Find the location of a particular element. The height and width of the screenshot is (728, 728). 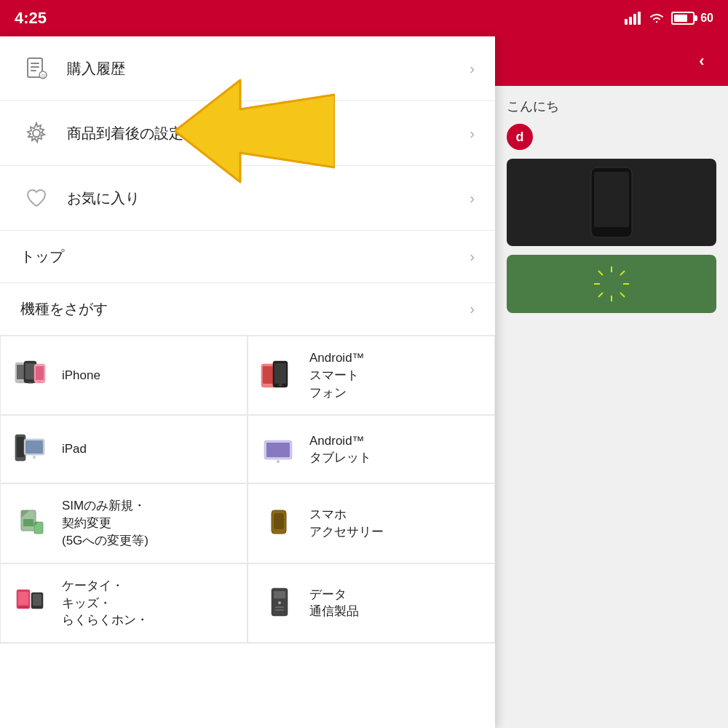

wifi-icon is located at coordinates (657, 18).